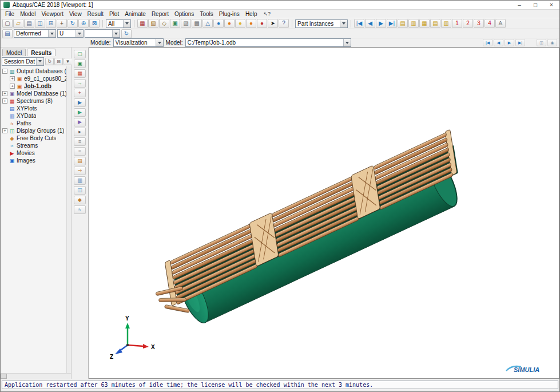 Image resolution: width=560 pixels, height=392 pixels. What do you see at coordinates (33, 79) in the screenshot?
I see `tree-odb-e9: + ▣ e9_c1_cpus80_20161563998183.248.odb` at bounding box center [33, 79].